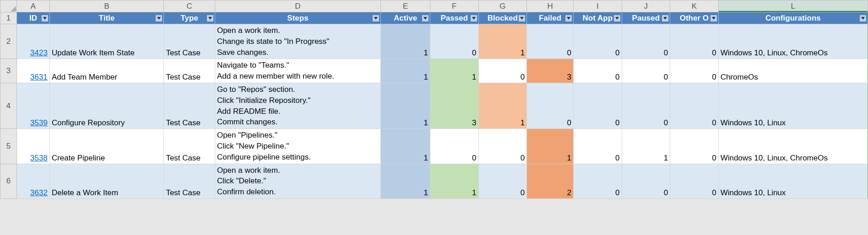  I want to click on filter-button-f, so click(474, 18).